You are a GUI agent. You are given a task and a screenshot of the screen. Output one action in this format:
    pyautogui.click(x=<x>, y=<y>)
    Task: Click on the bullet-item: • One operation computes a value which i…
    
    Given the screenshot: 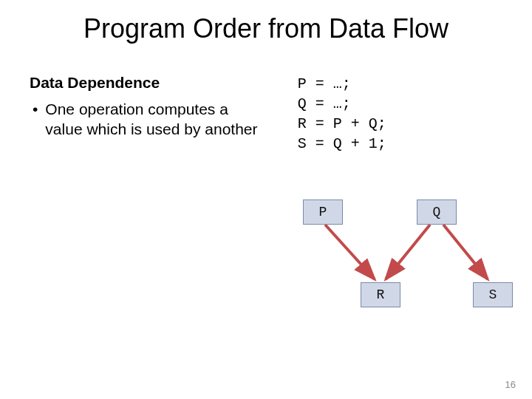 What is the action you would take?
    pyautogui.click(x=145, y=120)
    